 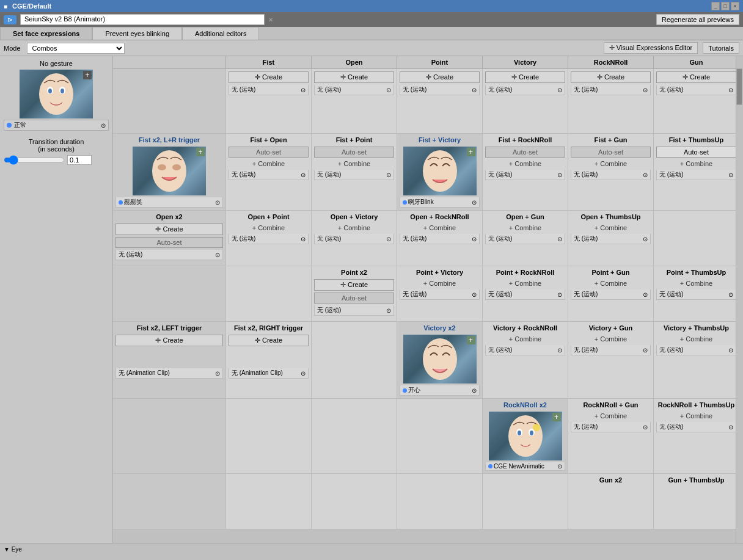 I want to click on combine-rocknroll-thumbsup: + Combine, so click(x=697, y=416).